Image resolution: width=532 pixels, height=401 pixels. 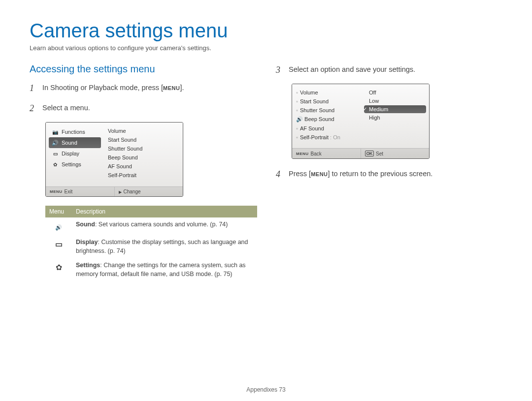 What do you see at coordinates (326, 154) in the screenshot?
I see `footer-back: MENUBack` at bounding box center [326, 154].